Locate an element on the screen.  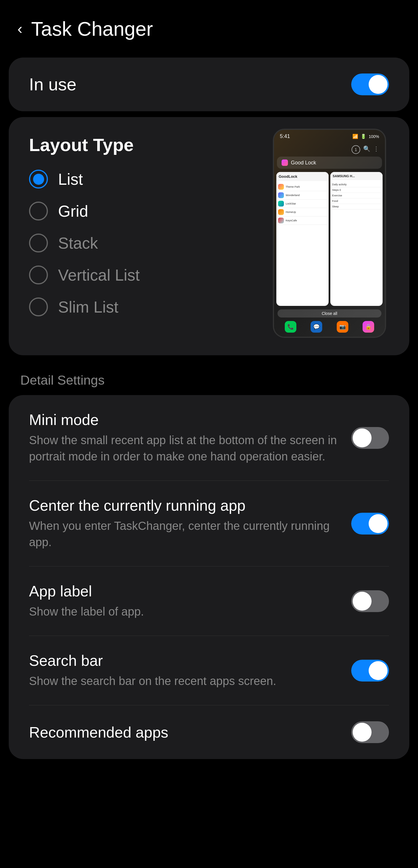
phone-card-goodlock-header: GoodLock is located at coordinates (302, 177).